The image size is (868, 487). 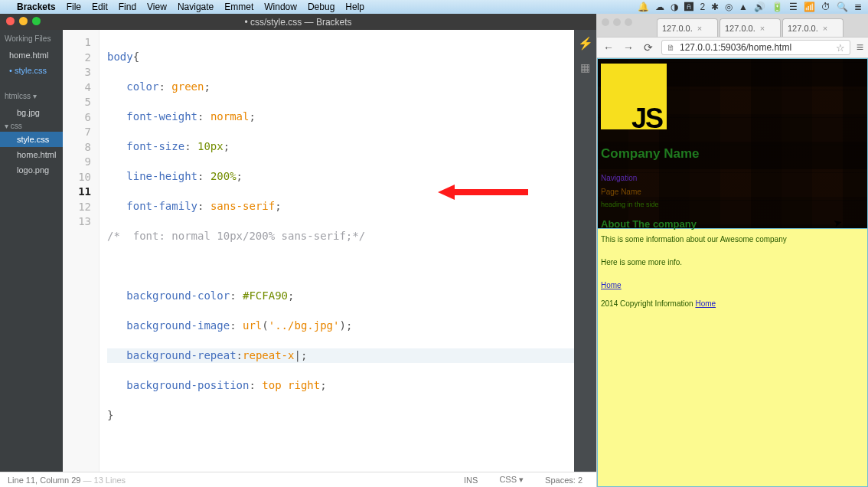 What do you see at coordinates (618, 178) in the screenshot?
I see `nav-label: Navigation` at bounding box center [618, 178].